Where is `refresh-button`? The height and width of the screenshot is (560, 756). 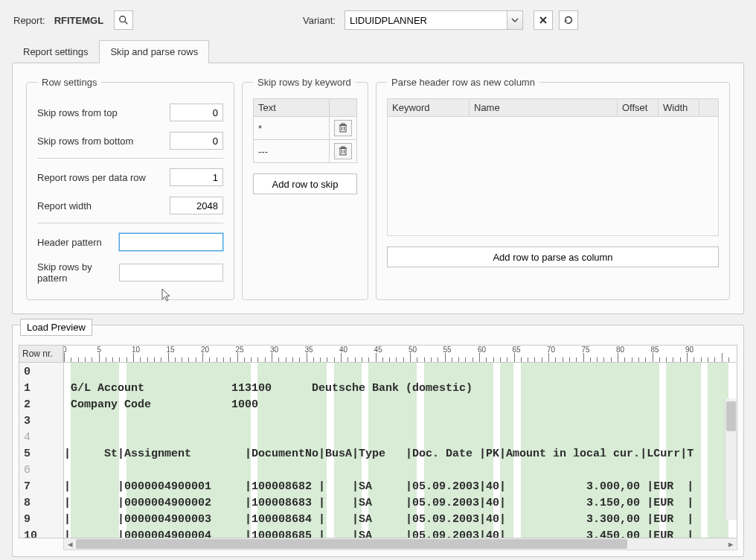 refresh-button is located at coordinates (568, 20).